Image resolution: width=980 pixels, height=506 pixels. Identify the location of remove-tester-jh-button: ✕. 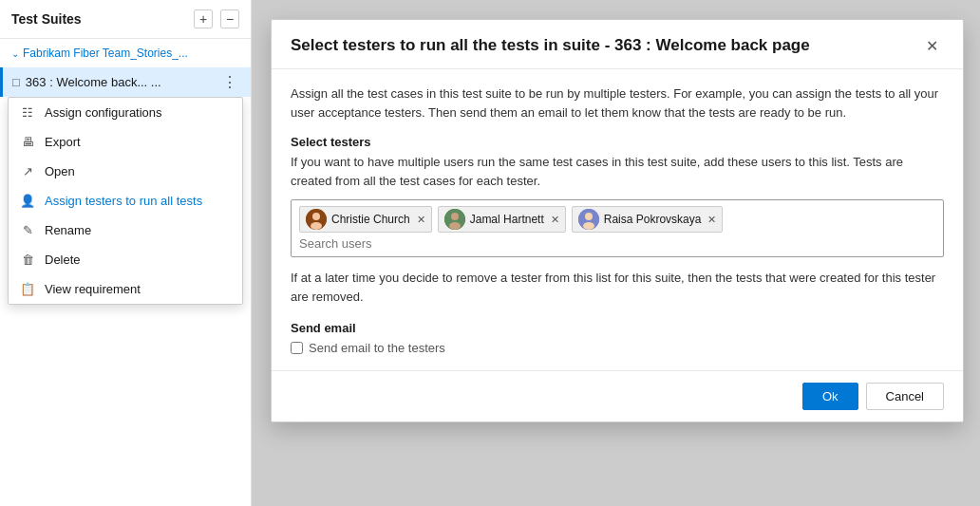
(555, 220).